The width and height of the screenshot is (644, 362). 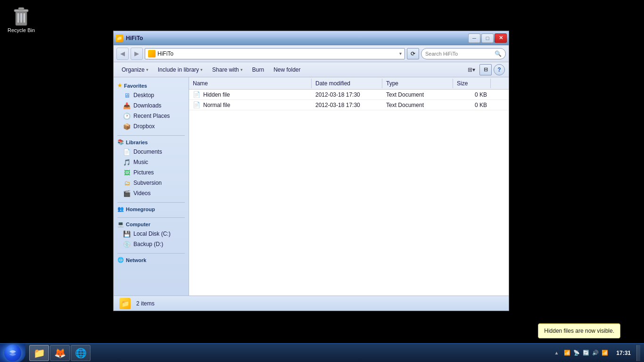 What do you see at coordinates (227, 70) in the screenshot?
I see `share-with-button: Share with ▾` at bounding box center [227, 70].